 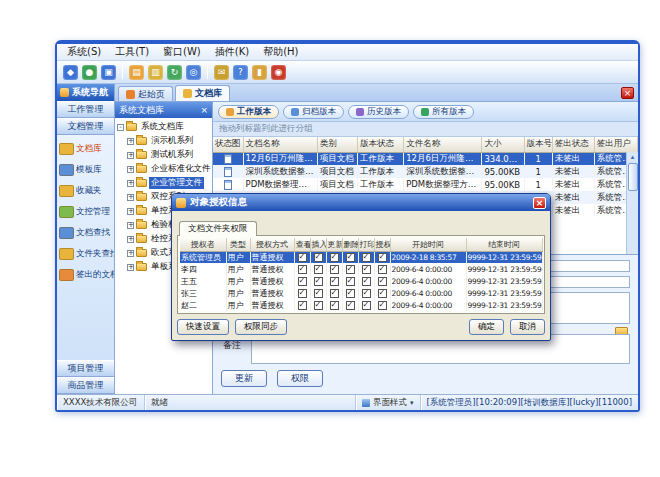 What do you see at coordinates (632, 203) in the screenshot?
I see `grid-scrollbar: ▴` at bounding box center [632, 203].